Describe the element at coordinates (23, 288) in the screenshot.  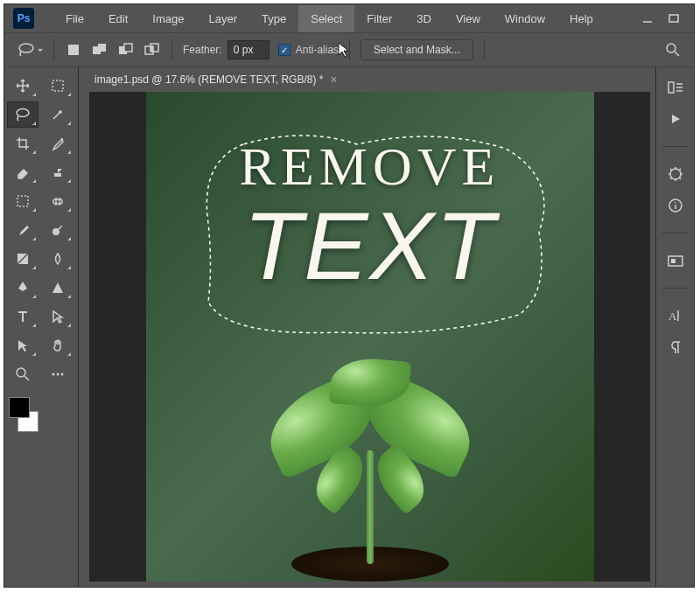
I see `pen-tool` at that location.